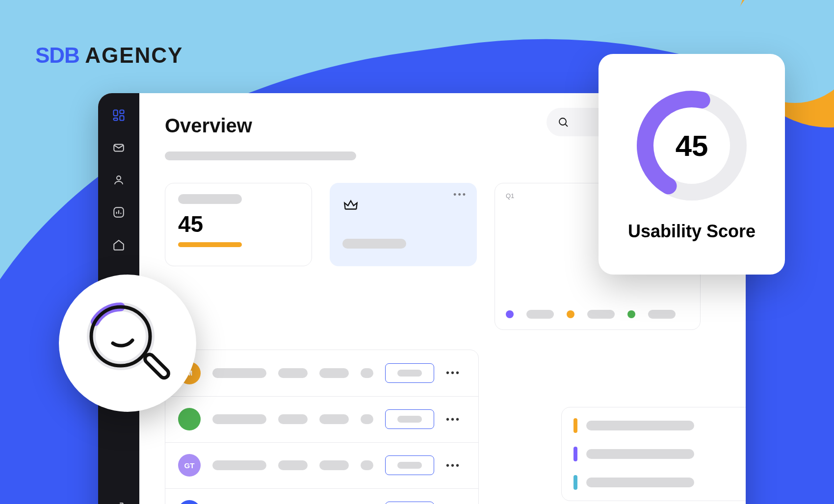 The height and width of the screenshot is (504, 834). What do you see at coordinates (119, 503) in the screenshot?
I see `logout-icon` at bounding box center [119, 503].